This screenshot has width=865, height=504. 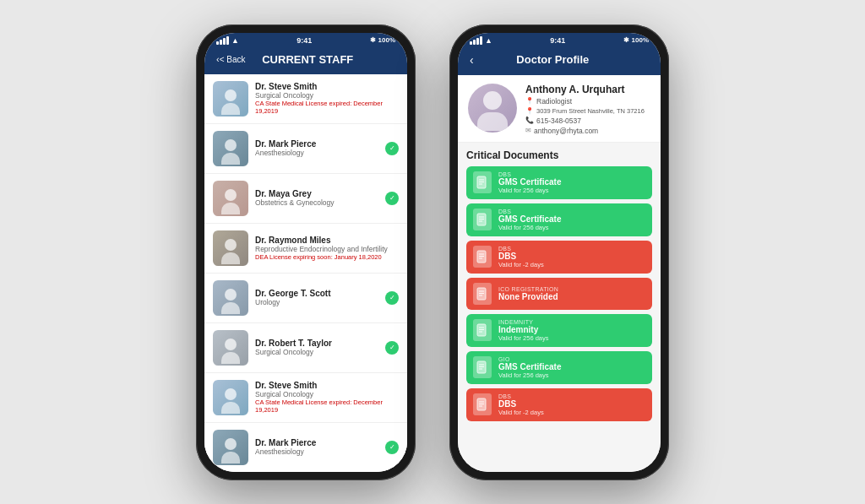 What do you see at coordinates (590, 111) in the screenshot?
I see `address-text: 3039 Frum Street Nashville, TN 37216` at bounding box center [590, 111].